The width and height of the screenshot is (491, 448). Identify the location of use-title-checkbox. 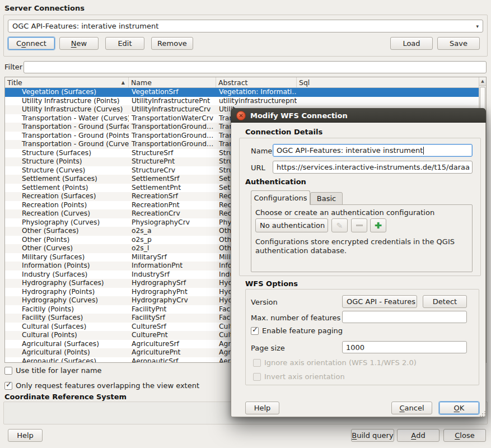
(8, 371).